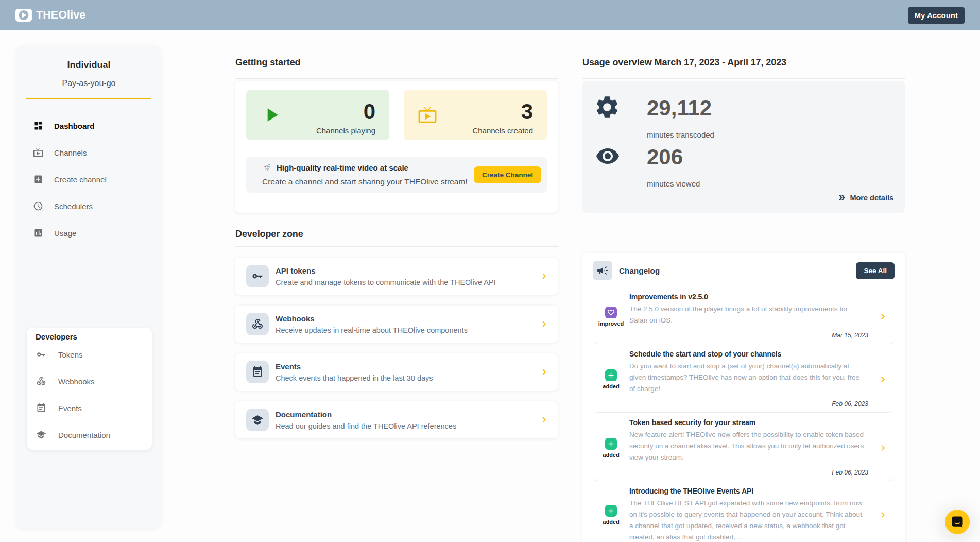 The image size is (980, 542). What do you see at coordinates (38, 233) in the screenshot?
I see `bar-chart-icon` at bounding box center [38, 233].